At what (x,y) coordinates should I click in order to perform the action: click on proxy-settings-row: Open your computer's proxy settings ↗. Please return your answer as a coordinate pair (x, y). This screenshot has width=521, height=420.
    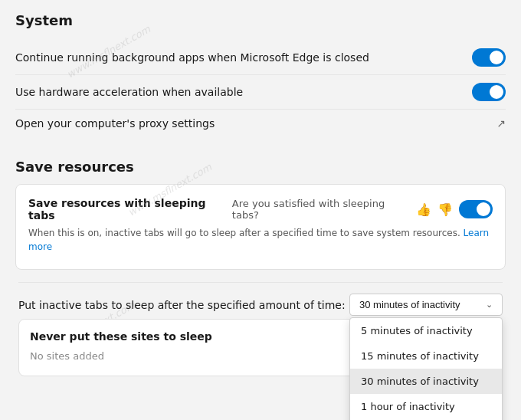
    Looking at the image, I should click on (260, 123).